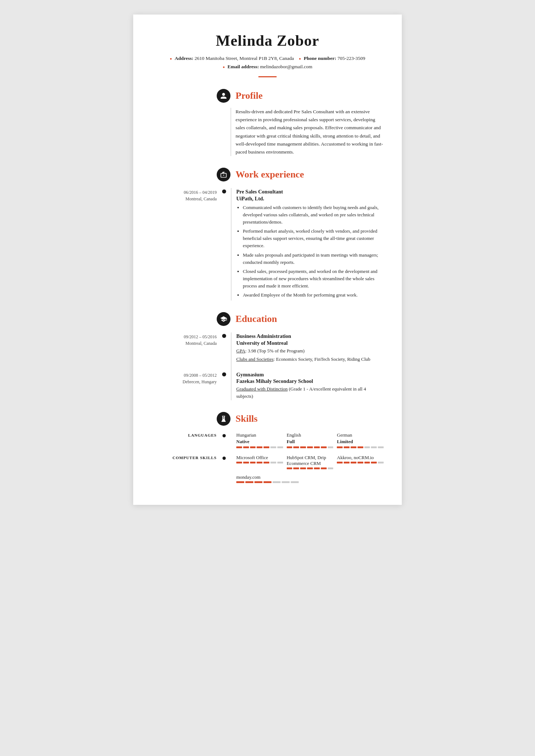 The height and width of the screenshot is (756, 535). What do you see at coordinates (256, 319) in the screenshot?
I see `education-title: Education` at bounding box center [256, 319].